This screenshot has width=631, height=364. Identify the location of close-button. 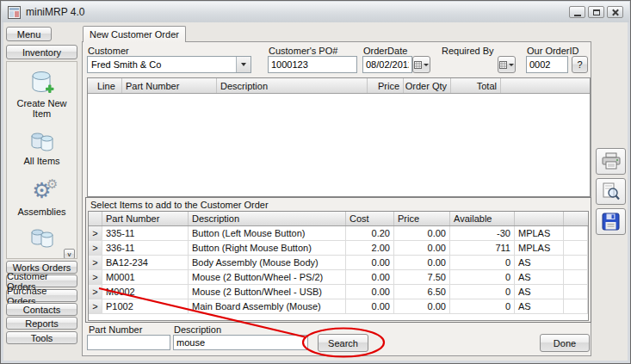
(615, 12).